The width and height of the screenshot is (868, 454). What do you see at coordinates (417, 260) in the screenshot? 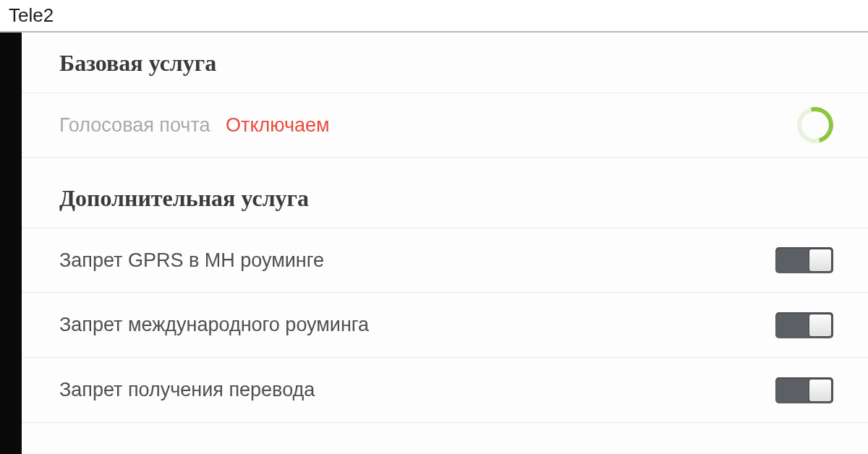
I see `service-label: Запрет GPRS в МН роуминге` at bounding box center [417, 260].